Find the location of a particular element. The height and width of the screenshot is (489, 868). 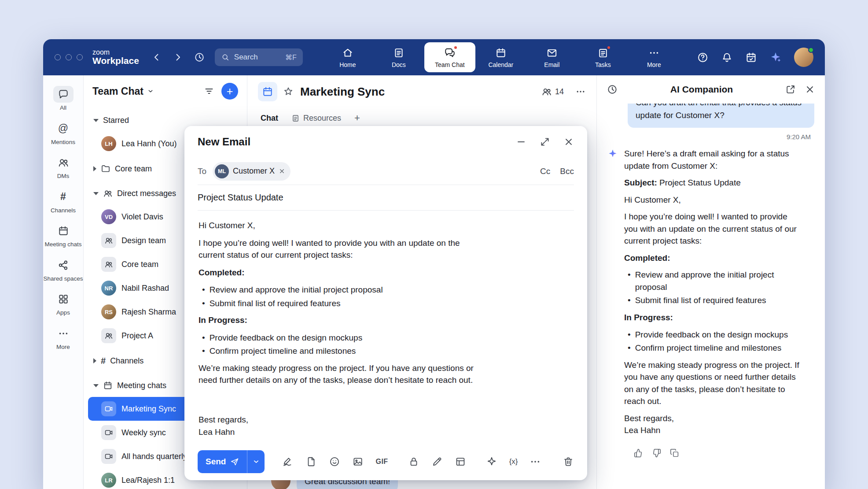

group-avatar-icon is located at coordinates (109, 264).